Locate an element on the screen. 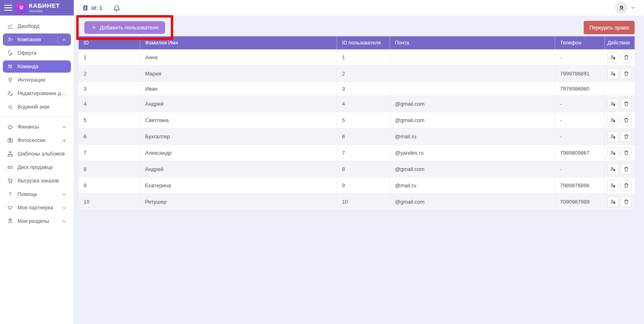  cell-user-id: 3 is located at coordinates (363, 89).